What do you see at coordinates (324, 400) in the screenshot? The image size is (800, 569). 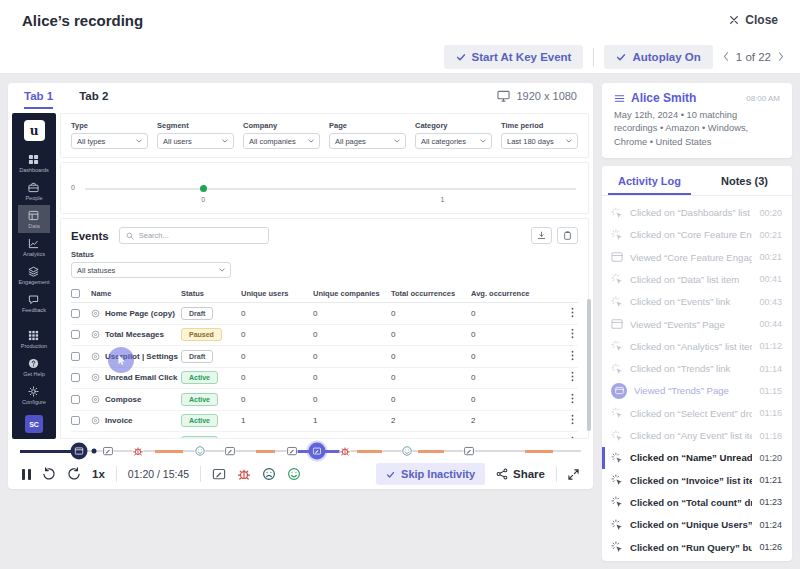 I see `table-row: ComposeActive0000` at bounding box center [324, 400].